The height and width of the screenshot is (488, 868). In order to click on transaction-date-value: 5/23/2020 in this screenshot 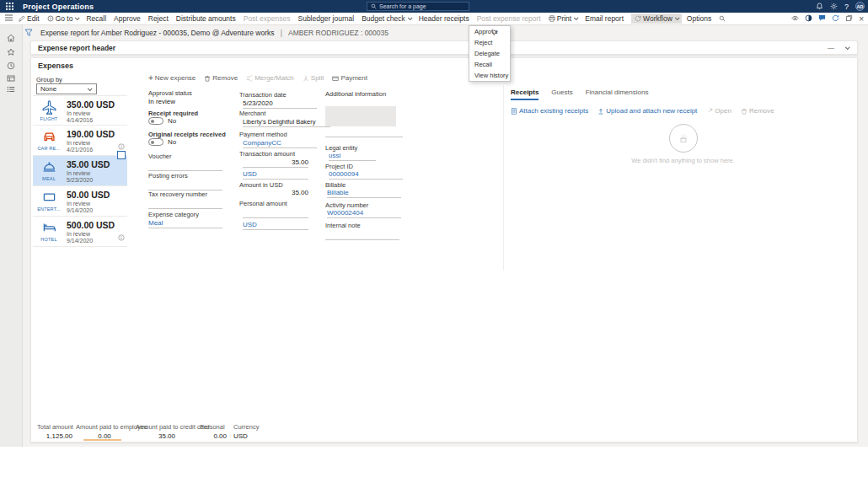, I will do `click(280, 104)`.